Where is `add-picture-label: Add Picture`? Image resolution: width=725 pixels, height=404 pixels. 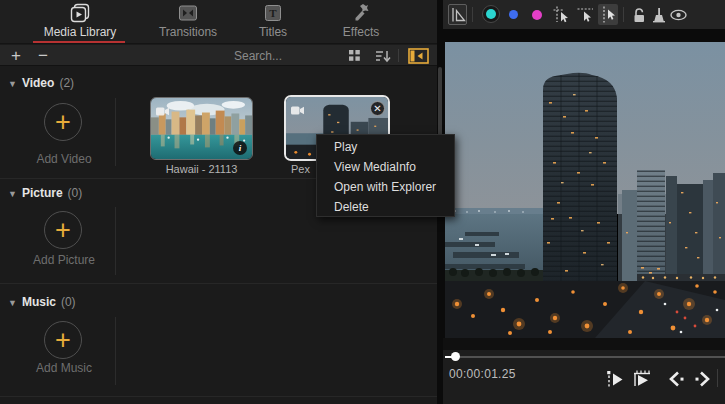
add-picture-label: Add Picture is located at coordinates (64, 260).